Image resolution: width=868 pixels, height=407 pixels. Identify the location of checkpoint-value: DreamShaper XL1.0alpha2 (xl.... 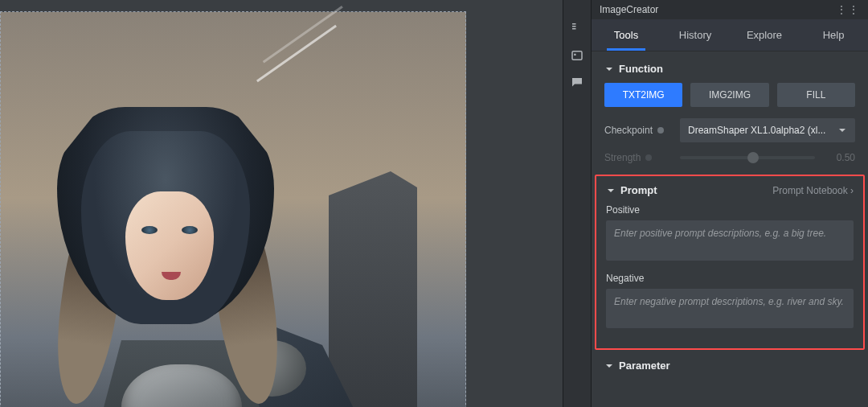
(757, 130).